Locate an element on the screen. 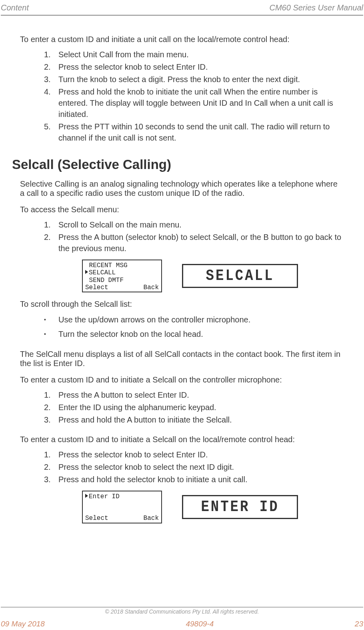 The image size is (364, 630). footer-date: 09 May 2018 is located at coordinates (23, 624).